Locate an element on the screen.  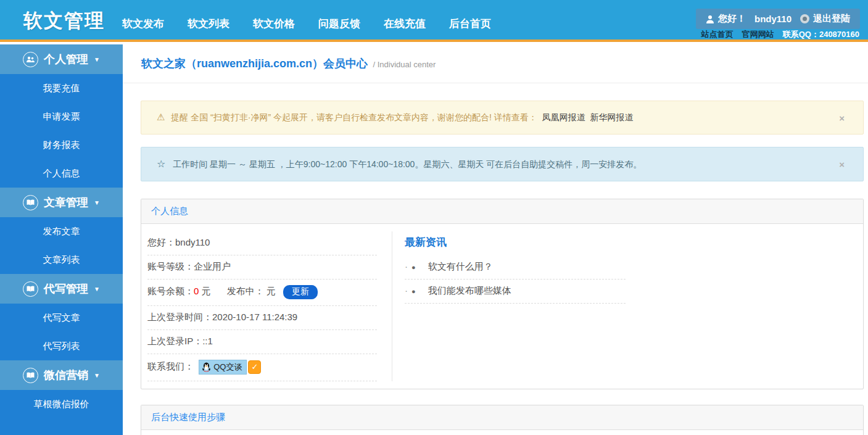
balance-row: 账号余额：0 元 发布中： 元 更新 is located at coordinates (262, 292).